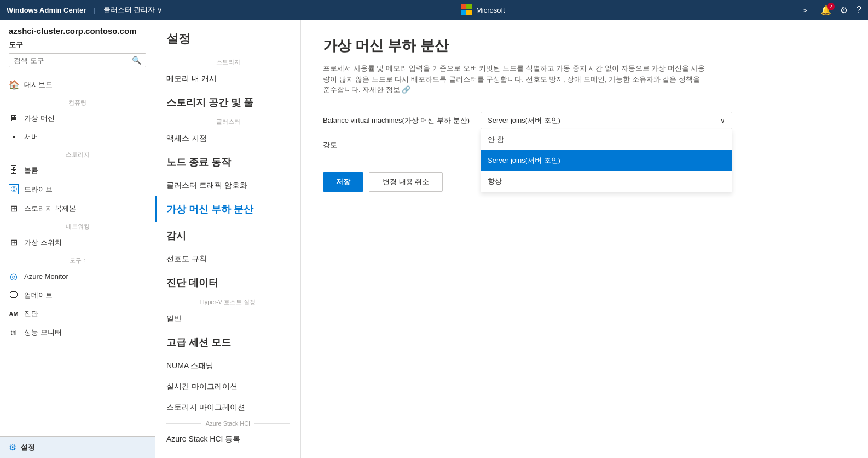 This screenshot has width=868, height=458. What do you see at coordinates (28, 448) in the screenshot?
I see `settings-label: 설정` at bounding box center [28, 448].